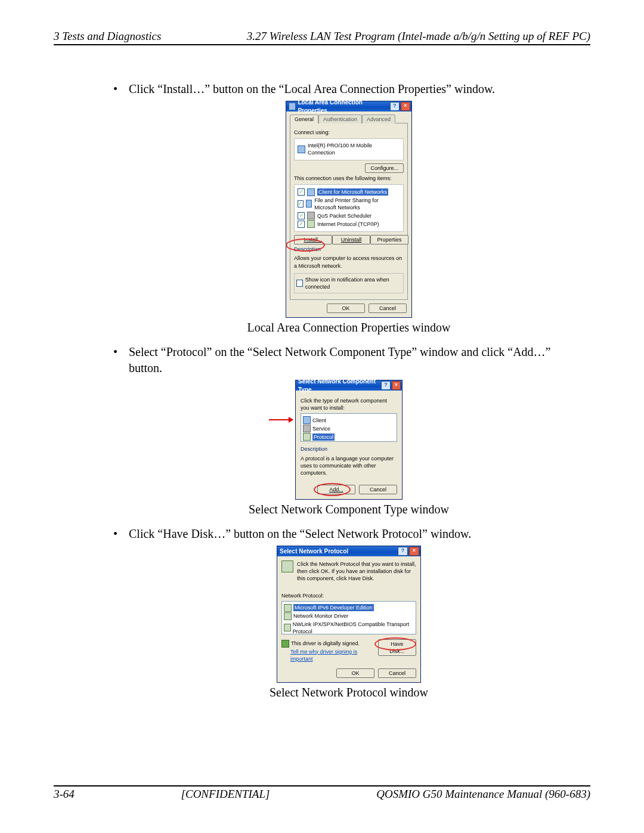  Describe the element at coordinates (334, 608) in the screenshot. I see `item-ipv6: Microsoft IPv6 Developer Edition` at that location.